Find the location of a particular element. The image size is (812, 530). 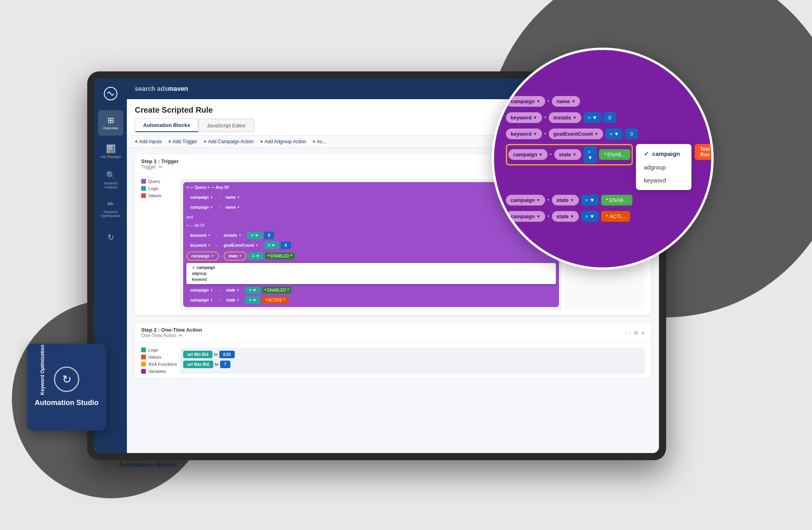

keyword-installs-row: keyword ▼ · installs ▼ > ▼ is located at coordinates (371, 236).